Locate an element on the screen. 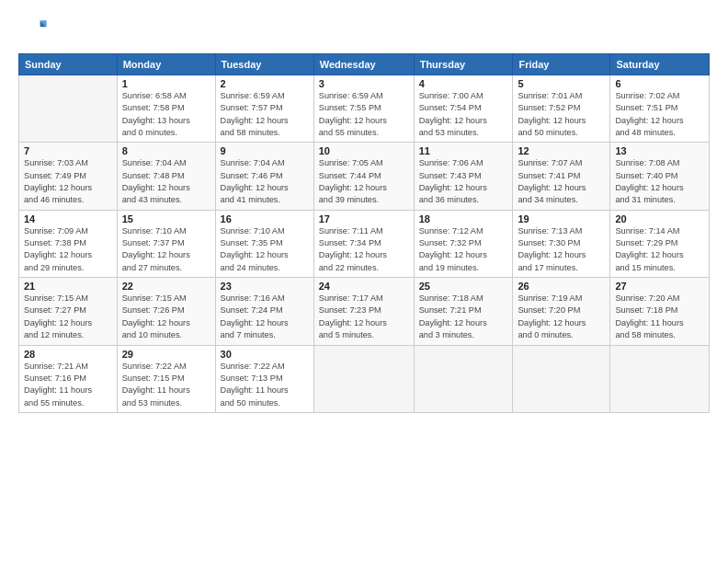  calendar-cell: 19Sunrise: 7:13 AM Sunset: 7:30 PM Dayli… is located at coordinates (562, 243).